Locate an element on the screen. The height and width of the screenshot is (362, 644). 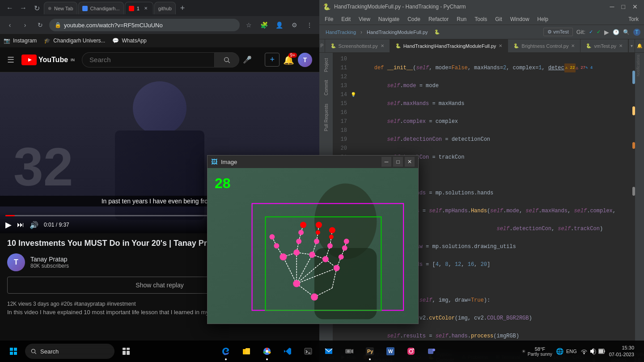
youtube-logo: YouTube IN is located at coordinates (48, 60).